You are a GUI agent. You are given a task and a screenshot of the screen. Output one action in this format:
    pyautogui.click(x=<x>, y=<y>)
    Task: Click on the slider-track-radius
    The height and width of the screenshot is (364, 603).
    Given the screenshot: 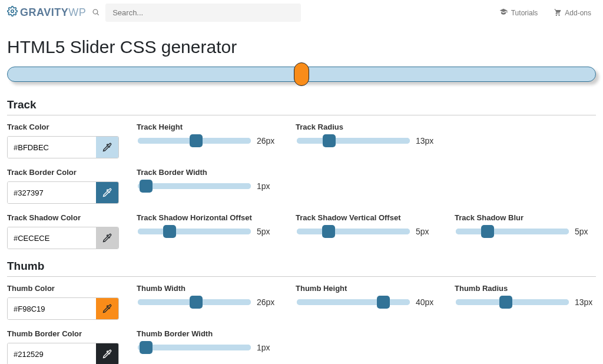 What is the action you would take?
    pyautogui.click(x=353, y=141)
    